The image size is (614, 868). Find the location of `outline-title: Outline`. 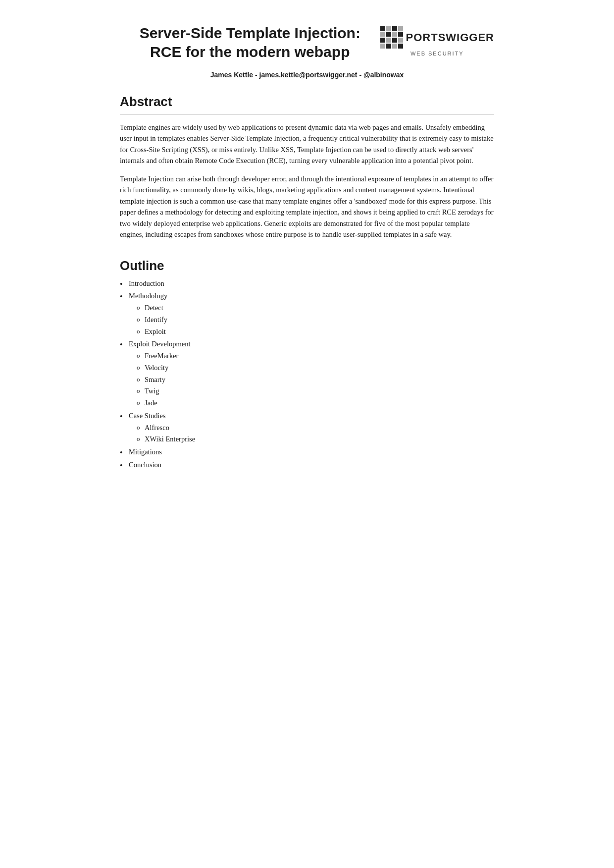

outline-title: Outline is located at coordinates (307, 266).